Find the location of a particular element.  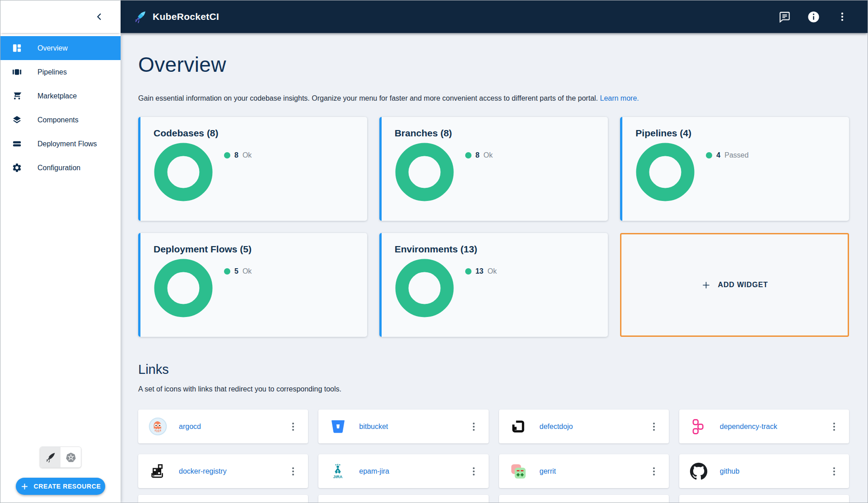

kuberocketci-view-toggle is located at coordinates (51, 457).